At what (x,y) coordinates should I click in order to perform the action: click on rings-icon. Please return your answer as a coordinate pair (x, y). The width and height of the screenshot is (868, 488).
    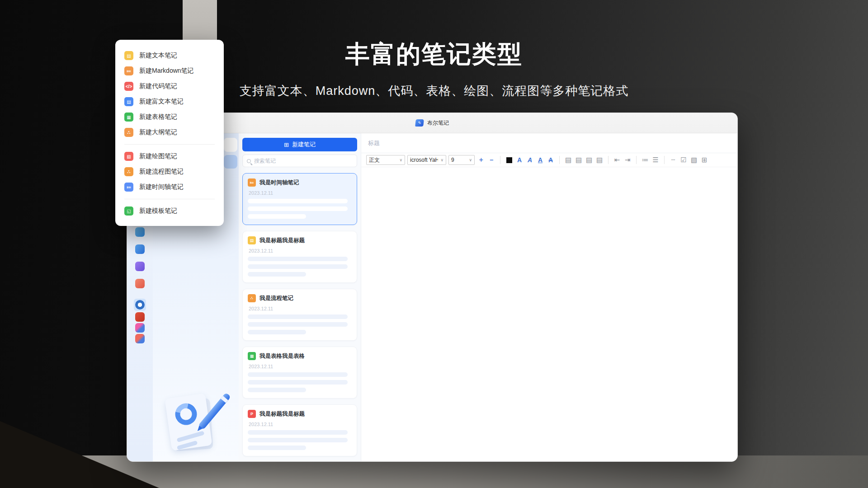
    Looking at the image, I should click on (140, 339).